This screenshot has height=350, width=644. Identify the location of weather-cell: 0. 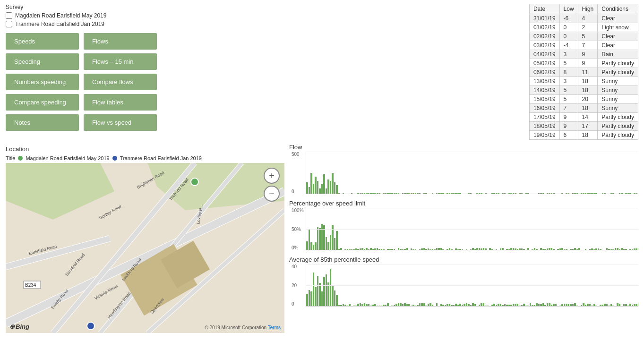
(569, 37).